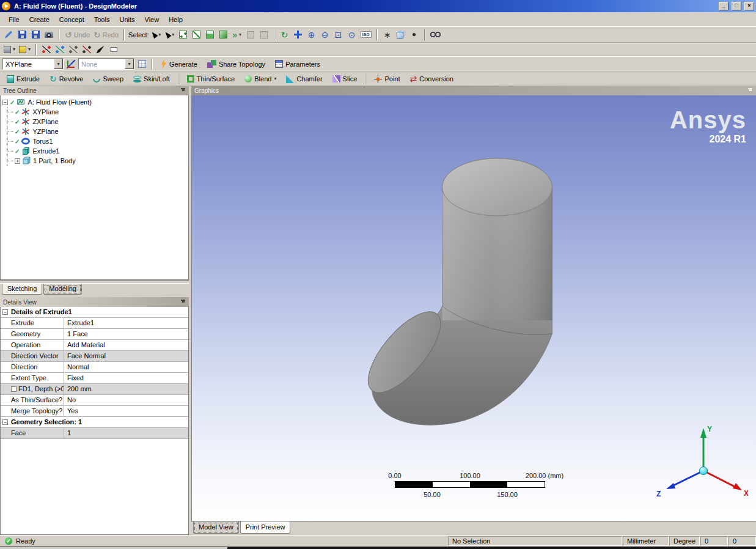 This screenshot has width=756, height=549. What do you see at coordinates (170, 35) in the screenshot?
I see `selection-filter-button: ▾` at bounding box center [170, 35].